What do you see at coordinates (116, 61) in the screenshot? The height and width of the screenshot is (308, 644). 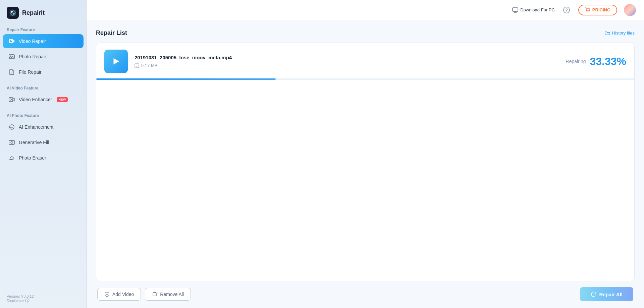 I see `file-thumbnail` at bounding box center [116, 61].